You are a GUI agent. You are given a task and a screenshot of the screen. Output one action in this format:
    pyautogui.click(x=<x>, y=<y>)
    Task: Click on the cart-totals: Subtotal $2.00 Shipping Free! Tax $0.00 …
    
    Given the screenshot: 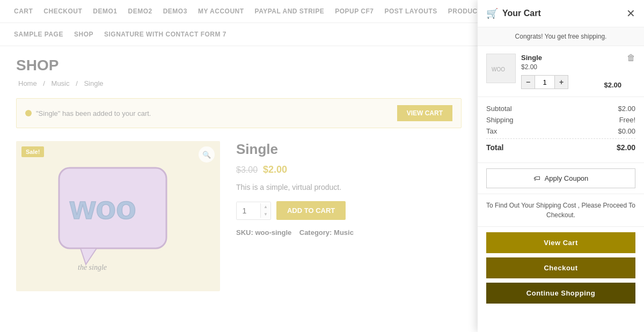 What is the action you would take?
    pyautogui.click(x=561, y=130)
    